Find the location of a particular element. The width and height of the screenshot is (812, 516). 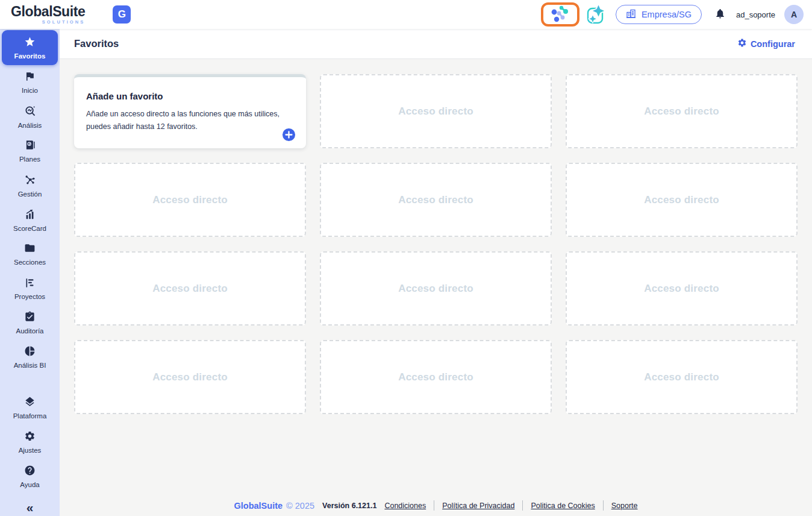

header-actions: Empresa/SG ad_soporte A is located at coordinates (672, 14).